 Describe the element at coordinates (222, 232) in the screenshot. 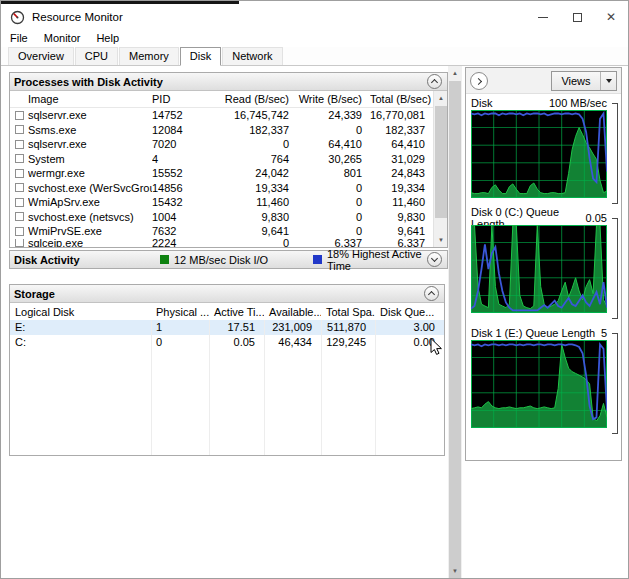

I see `table-row: WmiPrvSE.exe76329,64109,641` at that location.